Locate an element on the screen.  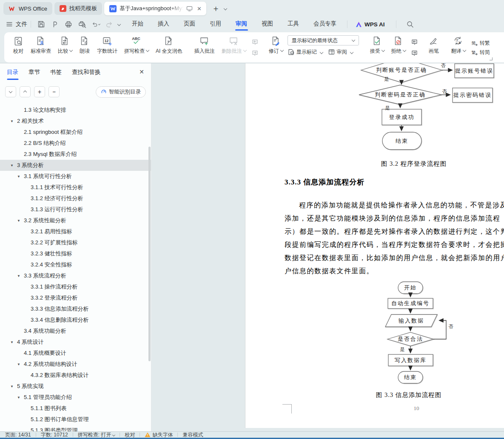
toc-item: ▼ 3.2.1 易用性指标 is located at coordinates (76, 232).